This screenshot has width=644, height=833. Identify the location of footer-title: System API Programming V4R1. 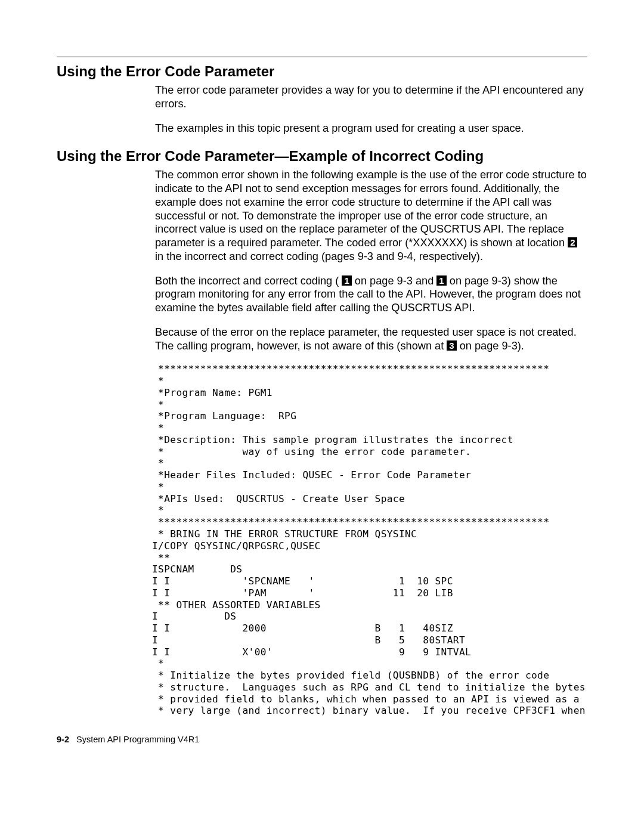
(138, 739).